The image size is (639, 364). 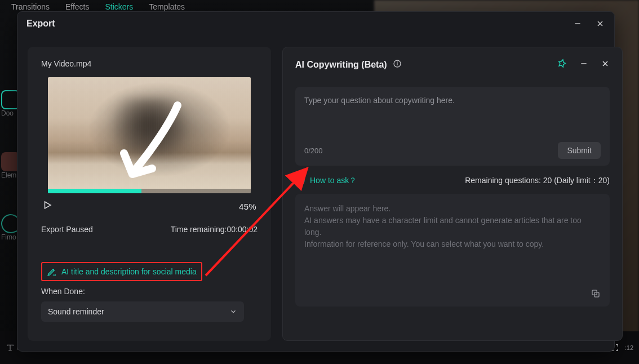 I want to click on text-tool-icon, so click(x=10, y=348).